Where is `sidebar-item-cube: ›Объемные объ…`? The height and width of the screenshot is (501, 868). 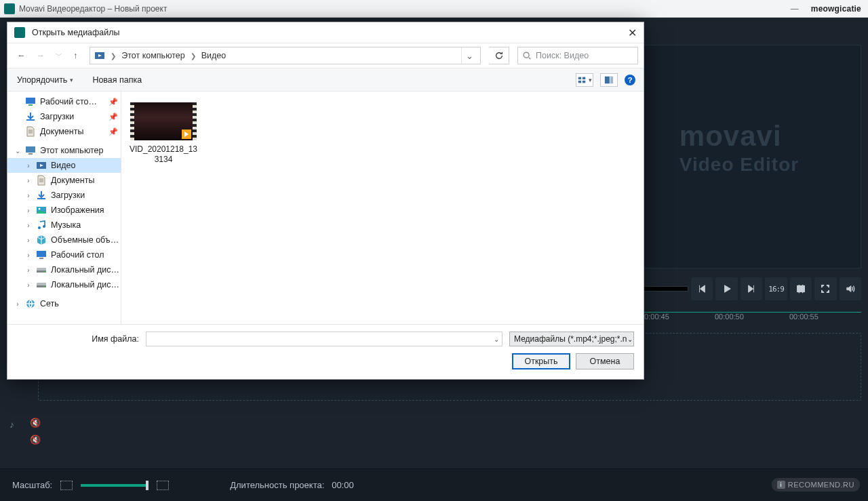
sidebar-item-cube: ›Объемные объ… is located at coordinates (64, 240).